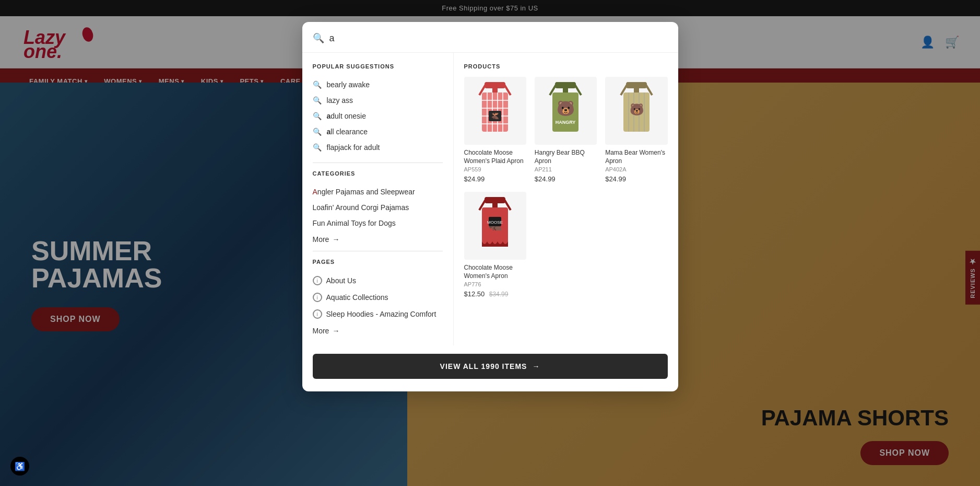 The width and height of the screenshot is (980, 486). What do you see at coordinates (495, 272) in the screenshot?
I see `product-name: Chocolate Moose Women's Apron` at bounding box center [495, 272].